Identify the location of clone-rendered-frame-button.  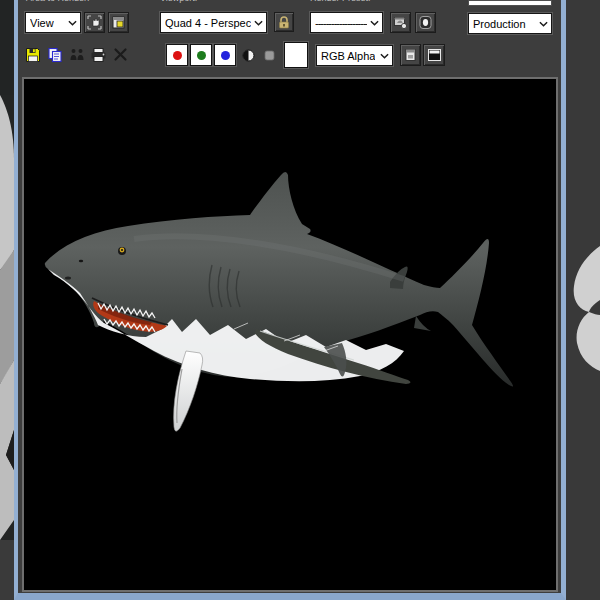
(76, 54).